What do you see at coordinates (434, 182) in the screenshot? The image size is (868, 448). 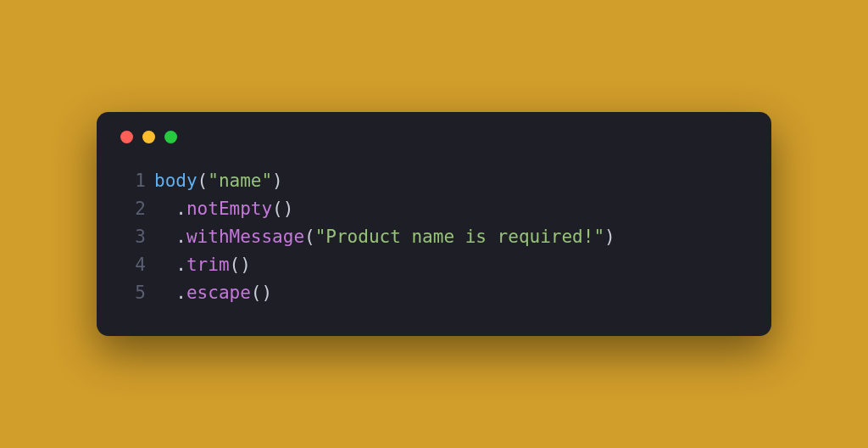 I see `code-line: 1body("name")` at bounding box center [434, 182].